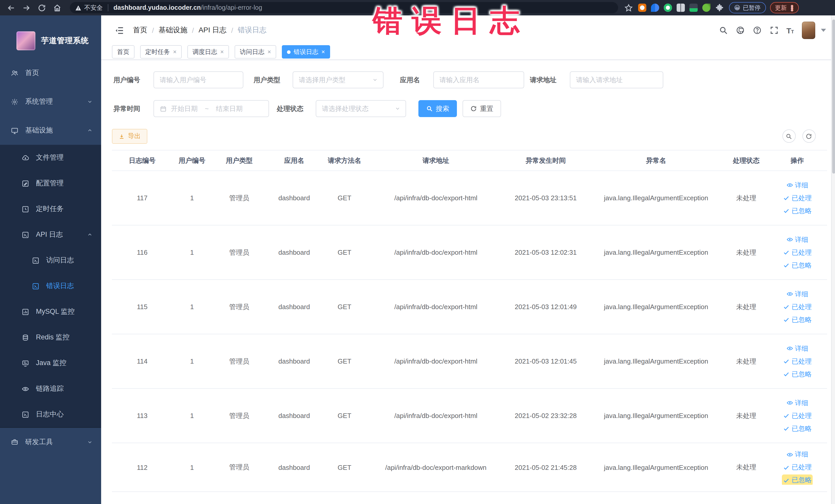 The width and height of the screenshot is (835, 504). I want to click on exc-time-daterange: 开始日期 ~ 结束日期, so click(211, 108).